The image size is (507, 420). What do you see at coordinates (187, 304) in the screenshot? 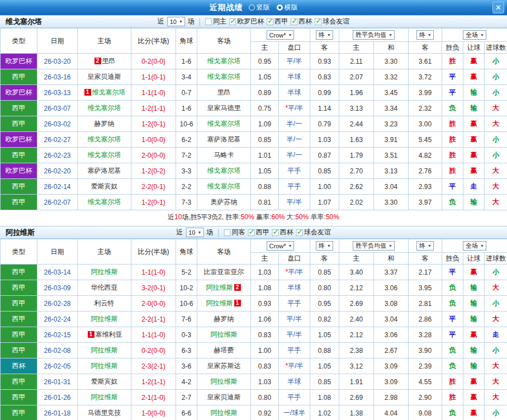
I see `corner-cell: 10-6` at bounding box center [187, 304].